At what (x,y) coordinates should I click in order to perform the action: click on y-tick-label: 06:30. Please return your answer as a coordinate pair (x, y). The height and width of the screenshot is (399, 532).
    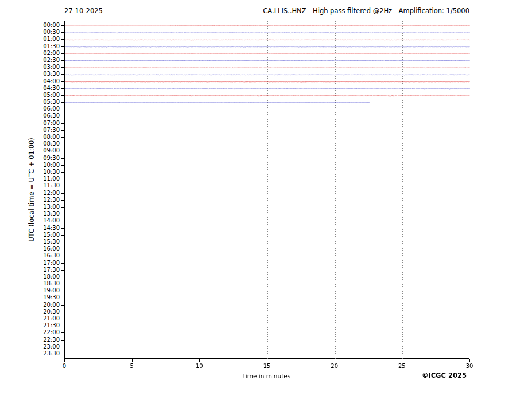
    Looking at the image, I should click on (30, 116).